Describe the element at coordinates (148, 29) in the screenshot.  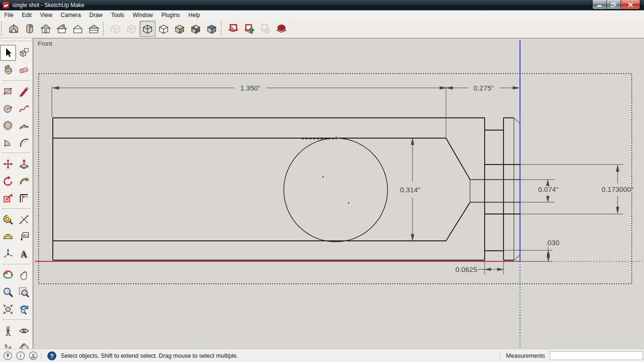
I see `wireframe-style-button` at that location.